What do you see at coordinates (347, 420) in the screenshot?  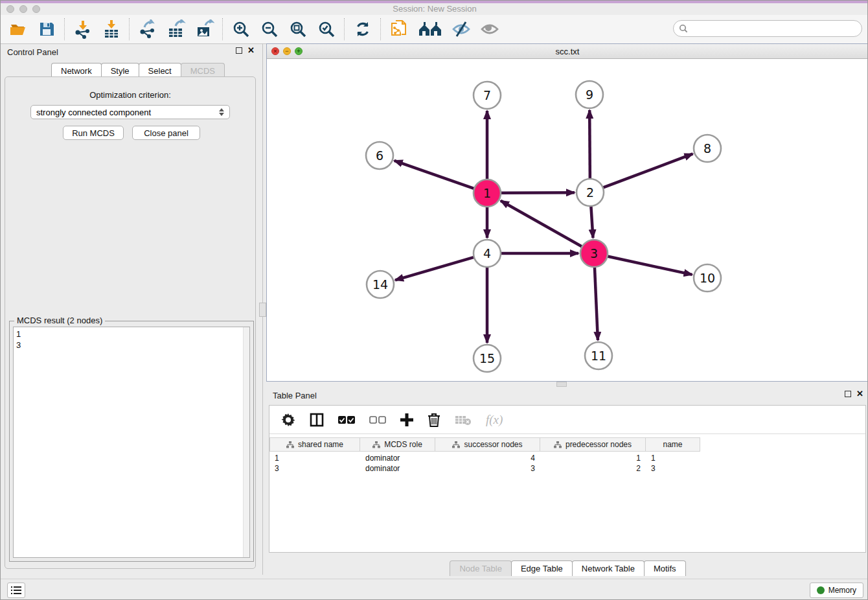 I see `select-all-rows-icon` at bounding box center [347, 420].